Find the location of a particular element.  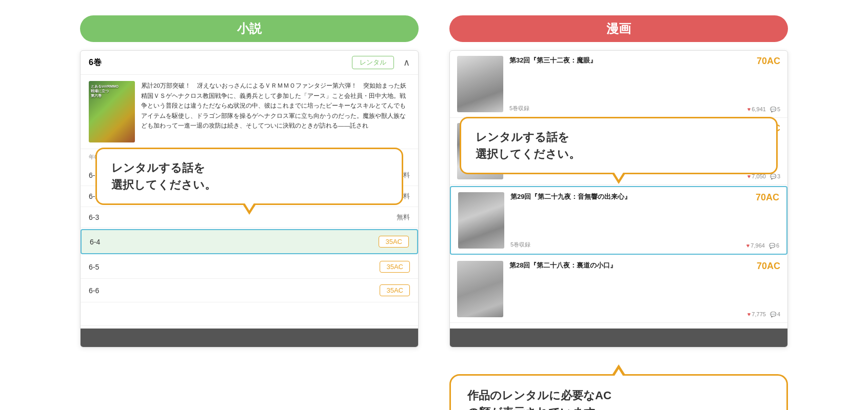

manga-info-29: 第29回『第二十九夜：音無響の出来心』 5巻収録 is located at coordinates (621, 220).